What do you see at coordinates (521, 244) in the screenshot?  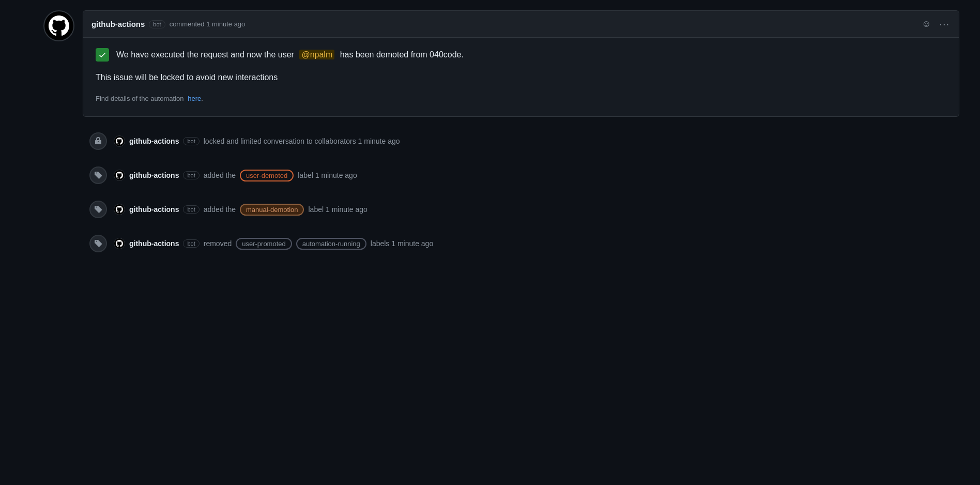 I see `timeline-item-removed-labels: github-actions bot removed user-promoted…` at bounding box center [521, 244].